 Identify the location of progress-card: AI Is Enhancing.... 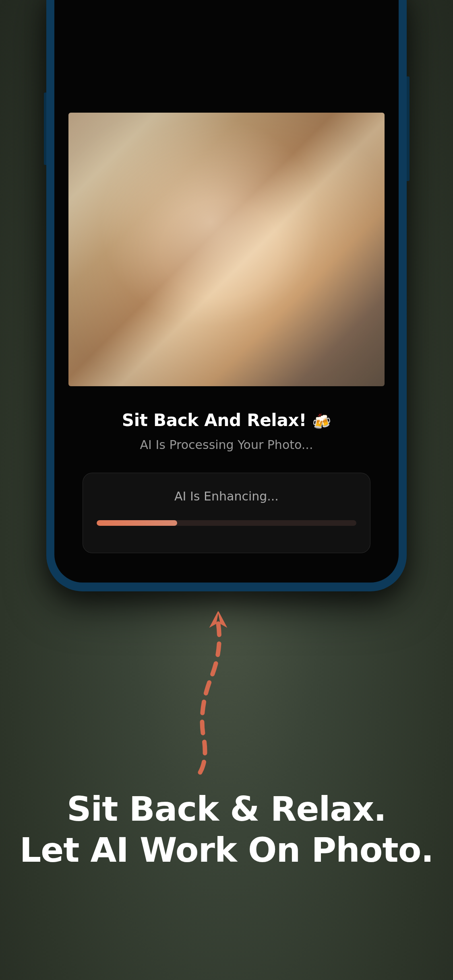
(226, 513).